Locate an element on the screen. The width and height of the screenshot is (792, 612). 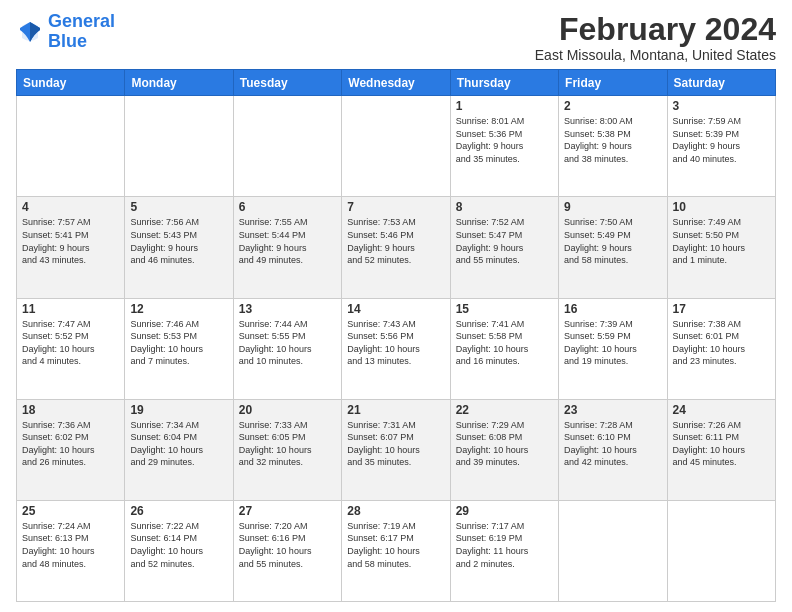
day-number: 15 is located at coordinates (504, 309).